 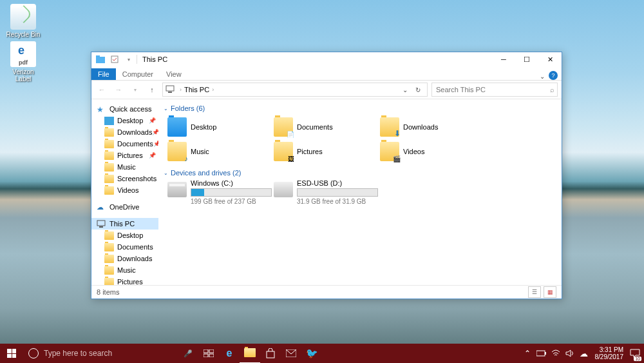 I want to click on item-label: Documents, so click(x=315, y=127).